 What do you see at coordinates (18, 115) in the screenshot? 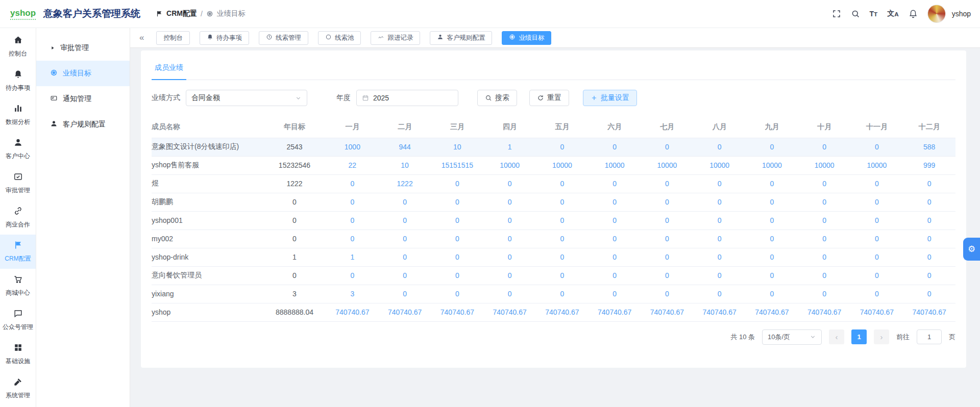
I see `sidebar-item-data-analysis: 数据分析` at bounding box center [18, 115].